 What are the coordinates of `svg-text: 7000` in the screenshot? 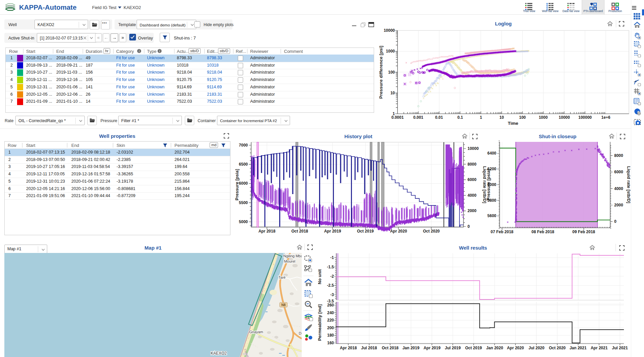 It's located at (243, 145).